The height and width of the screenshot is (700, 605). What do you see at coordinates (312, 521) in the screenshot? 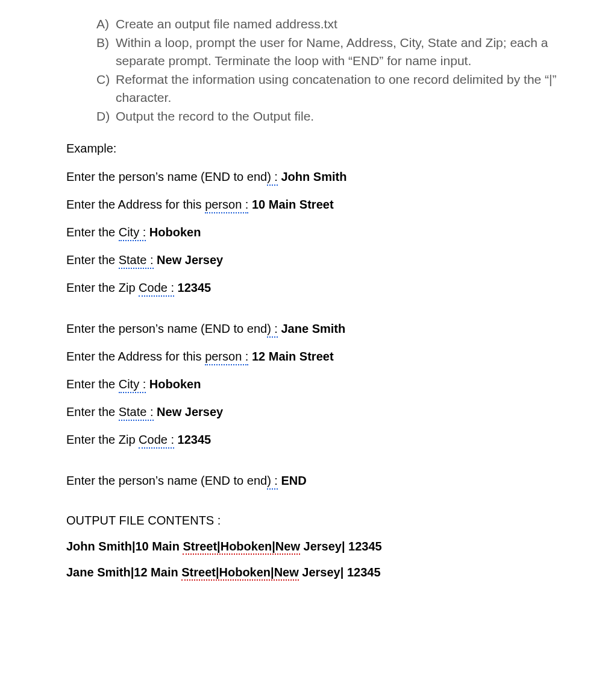
I see `output-heading: OUTPUT FILE CONTENTS :` at bounding box center [312, 521].